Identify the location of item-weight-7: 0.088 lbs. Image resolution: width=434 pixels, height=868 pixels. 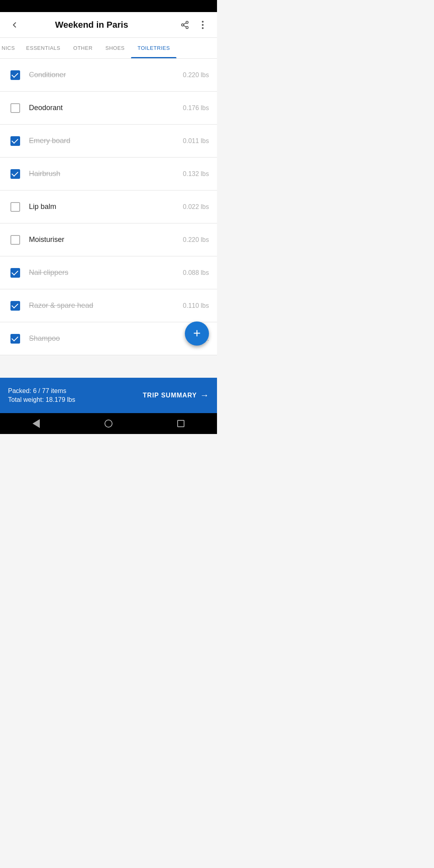
(197, 273).